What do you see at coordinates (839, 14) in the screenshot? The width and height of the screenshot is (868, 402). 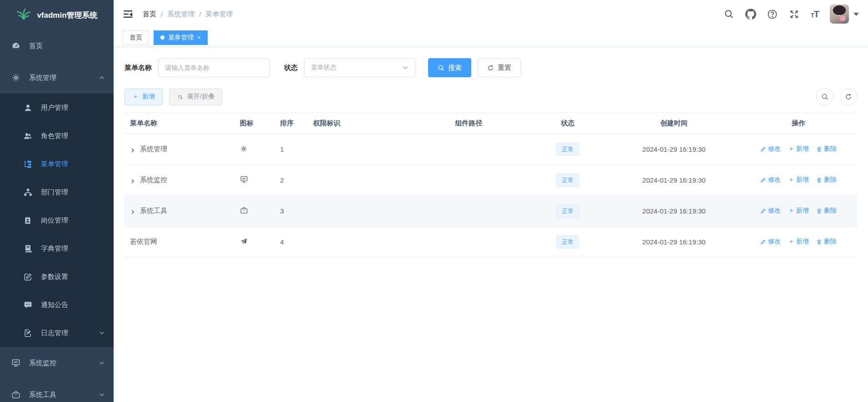 I see `avatar` at bounding box center [839, 14].